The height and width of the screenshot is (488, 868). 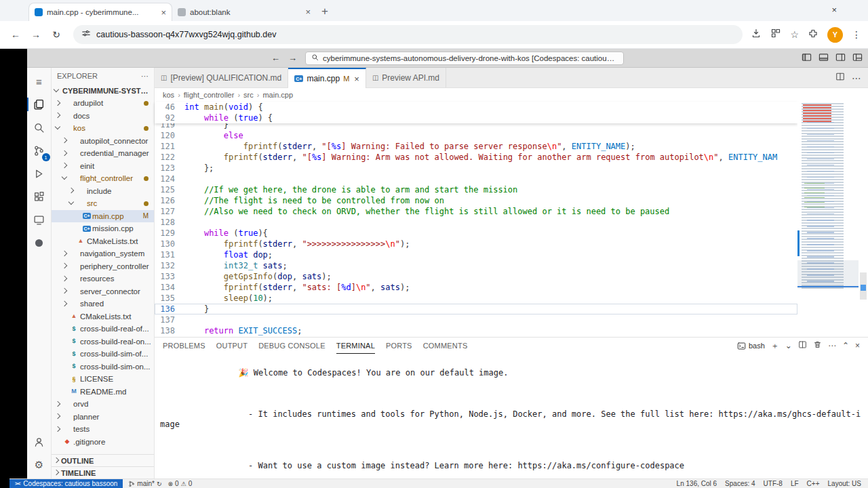 I want to click on tree-item: $ cross-build-real-on..., so click(x=103, y=342).